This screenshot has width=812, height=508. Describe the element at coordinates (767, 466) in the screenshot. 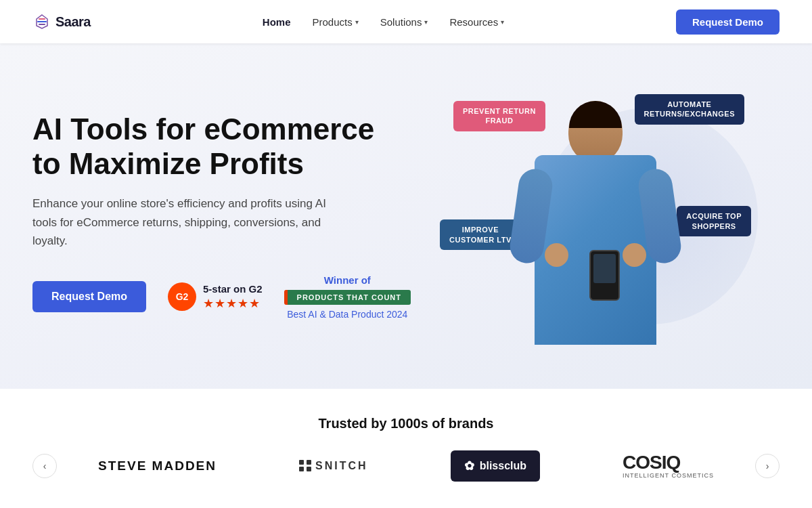

I see `brands-next-button: ›` at that location.